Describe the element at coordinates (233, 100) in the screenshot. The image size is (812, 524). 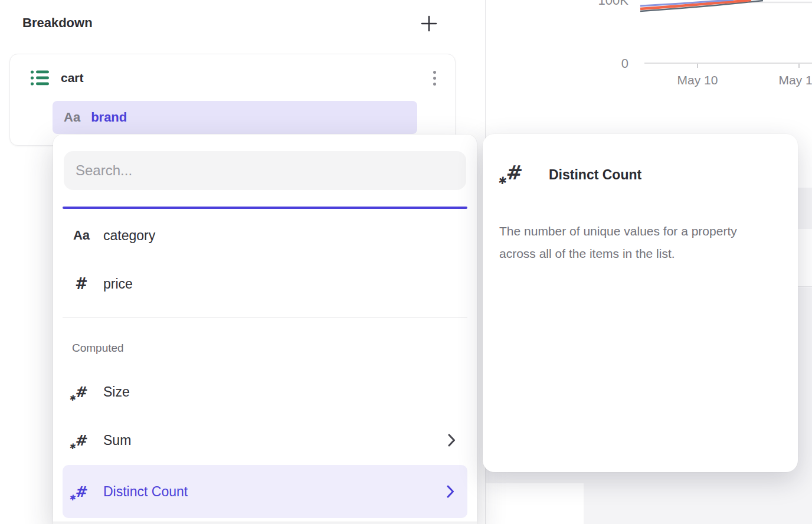
I see `breakdown-card: cart Aa brand` at that location.